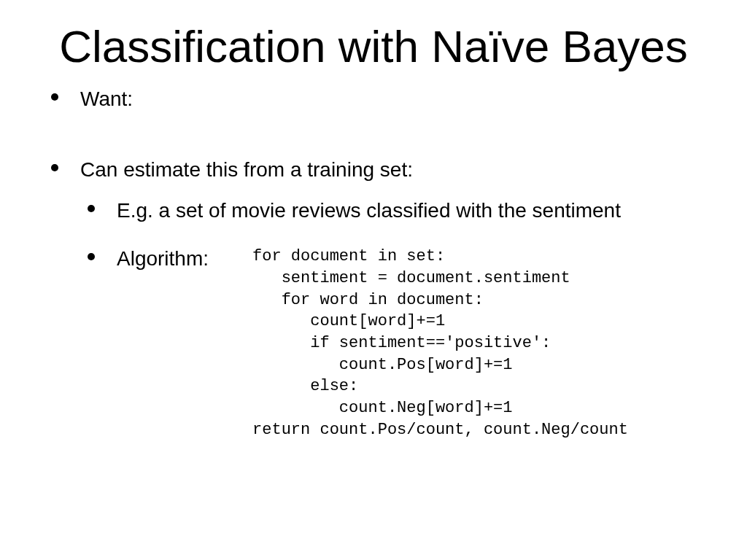 The height and width of the screenshot is (560, 747). I want to click on bullet-want: Want:, so click(374, 99).